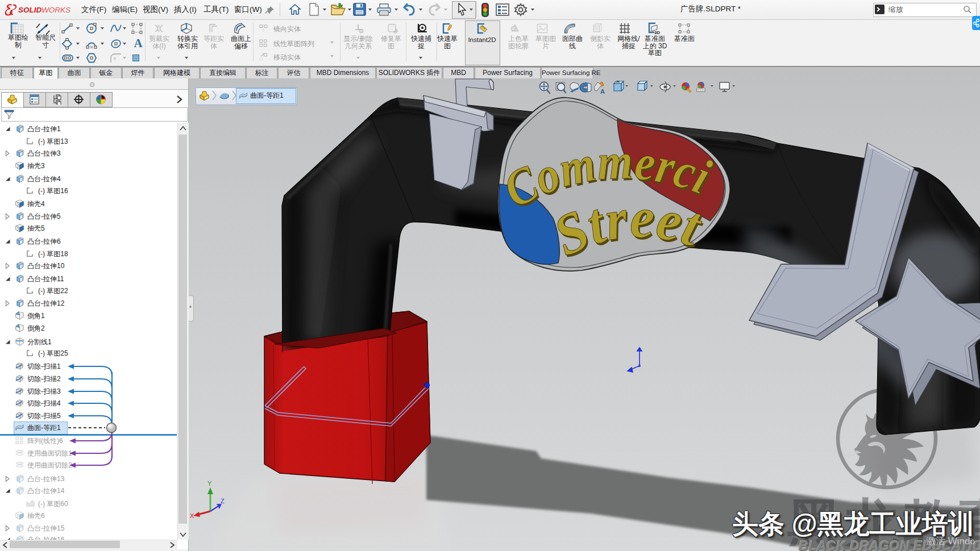  Describe the element at coordinates (30, 10) in the screenshot. I see `svg-text: SOLID` at that location.